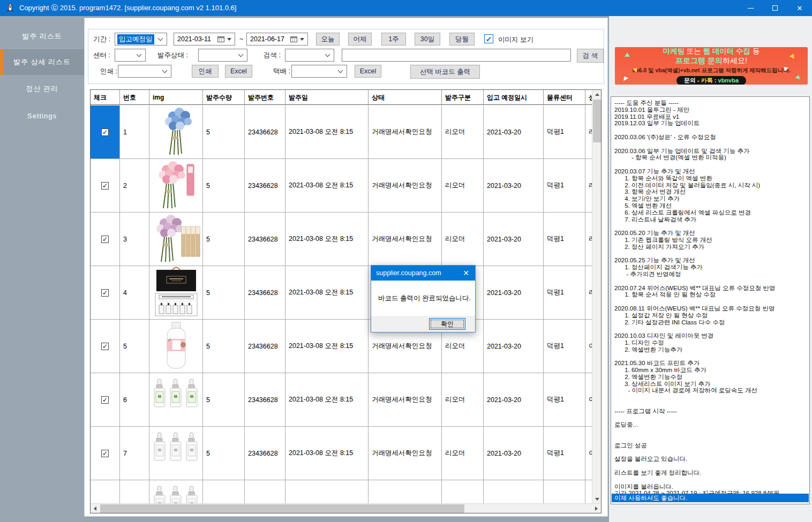 The image size is (812, 522). Describe the element at coordinates (205, 71) in the screenshot. I see `print-button: 인쇄` at that location.